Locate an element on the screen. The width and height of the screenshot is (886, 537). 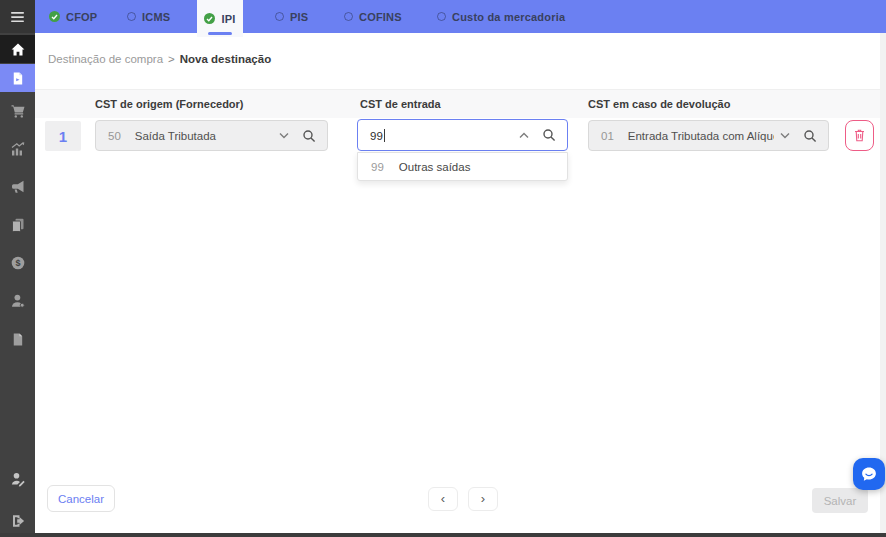
cst-origem-label: Saída Tributada is located at coordinates (204, 136).